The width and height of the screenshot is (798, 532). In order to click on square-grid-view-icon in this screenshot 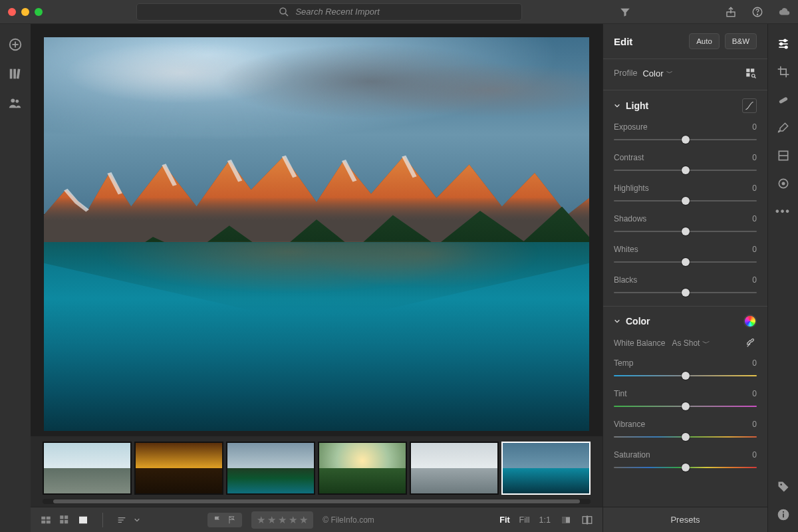, I will do `click(65, 520)`.